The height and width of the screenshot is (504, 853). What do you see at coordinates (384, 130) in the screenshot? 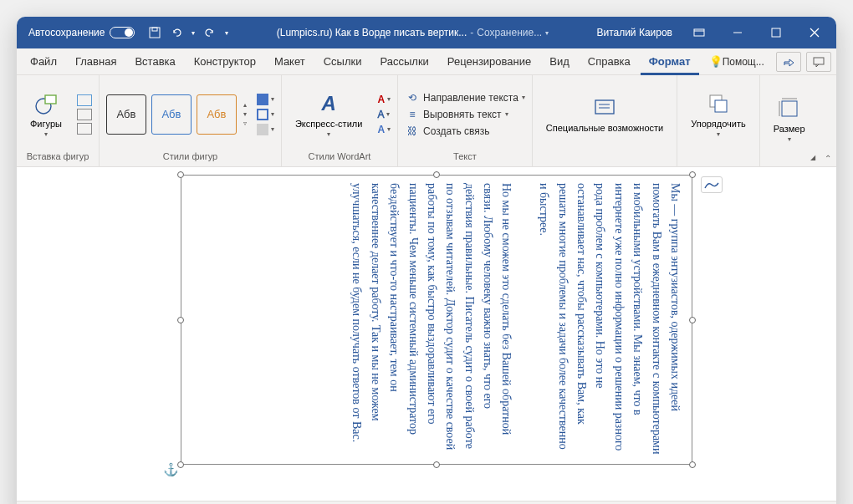
I see `text-effects-button: A▾` at bounding box center [384, 130].